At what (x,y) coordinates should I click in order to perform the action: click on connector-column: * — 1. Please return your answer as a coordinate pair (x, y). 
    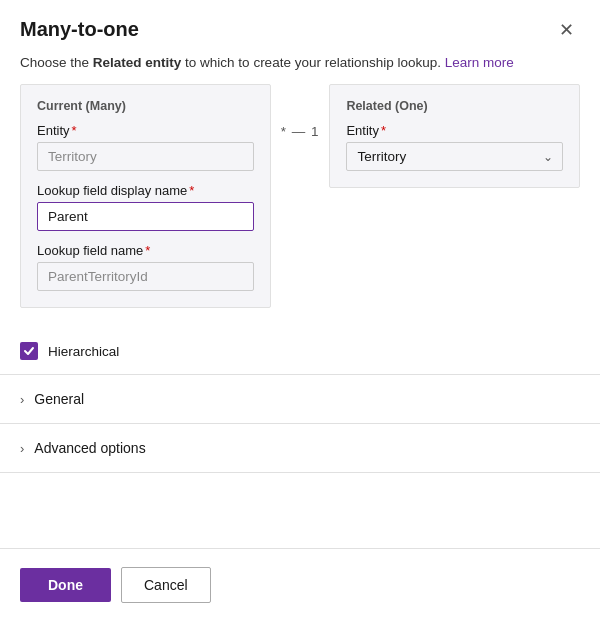
    Looking at the image, I should click on (300, 112).